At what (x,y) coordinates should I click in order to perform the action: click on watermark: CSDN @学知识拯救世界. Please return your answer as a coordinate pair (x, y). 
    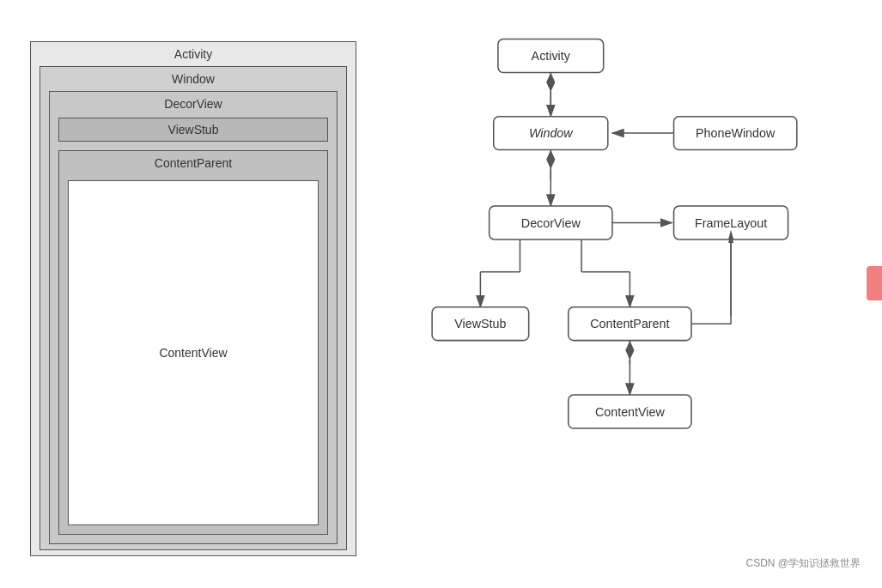
    Looking at the image, I should click on (803, 563).